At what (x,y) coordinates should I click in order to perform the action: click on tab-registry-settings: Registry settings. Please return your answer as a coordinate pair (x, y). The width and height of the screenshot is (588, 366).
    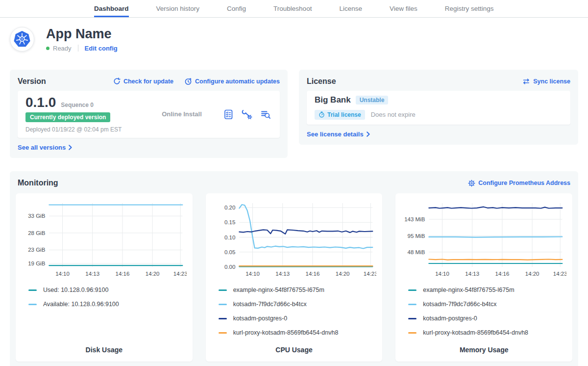
    Looking at the image, I should click on (469, 9).